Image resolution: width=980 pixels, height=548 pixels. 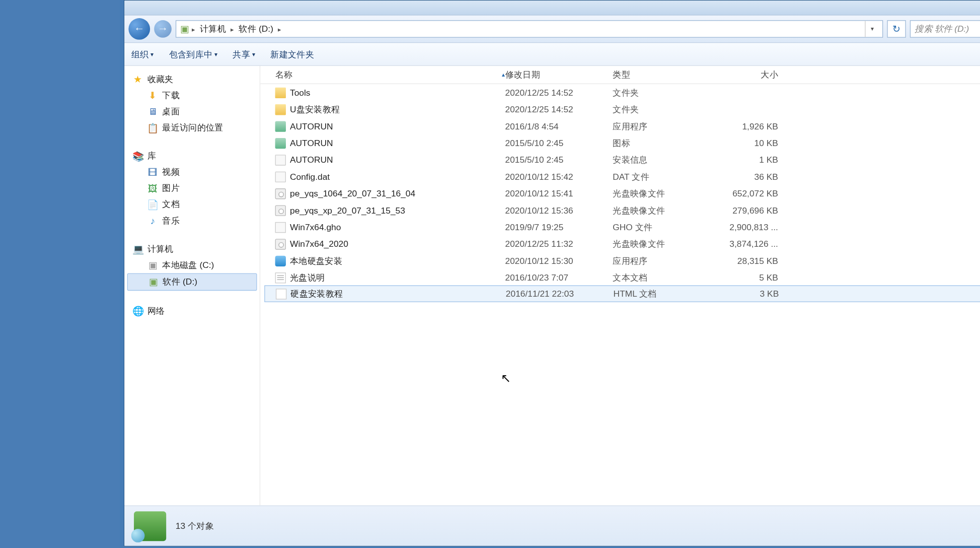 What do you see at coordinates (664, 160) in the screenshot?
I see `file-type: 安装信息` at bounding box center [664, 160].